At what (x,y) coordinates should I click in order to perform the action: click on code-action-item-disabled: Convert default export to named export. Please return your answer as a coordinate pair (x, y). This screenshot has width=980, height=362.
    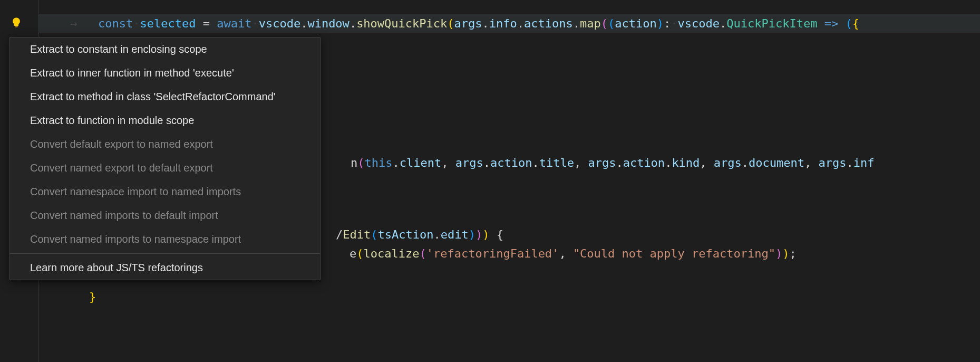
    Looking at the image, I should click on (165, 145).